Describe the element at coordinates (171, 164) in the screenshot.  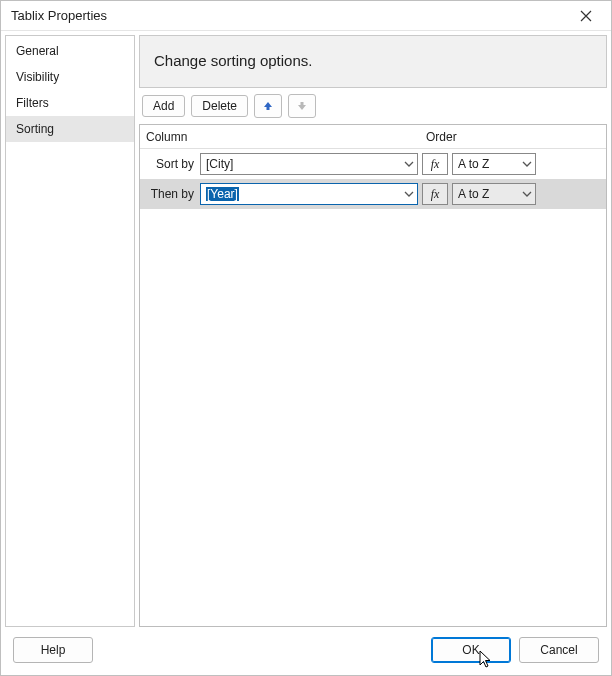
I see `sort-row-label: Sort by` at that location.